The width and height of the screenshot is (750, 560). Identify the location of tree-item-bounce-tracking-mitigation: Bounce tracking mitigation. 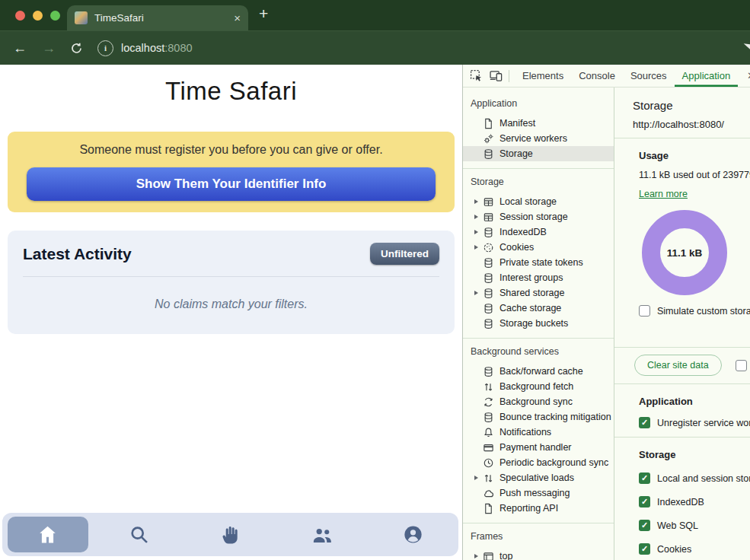
(538, 417).